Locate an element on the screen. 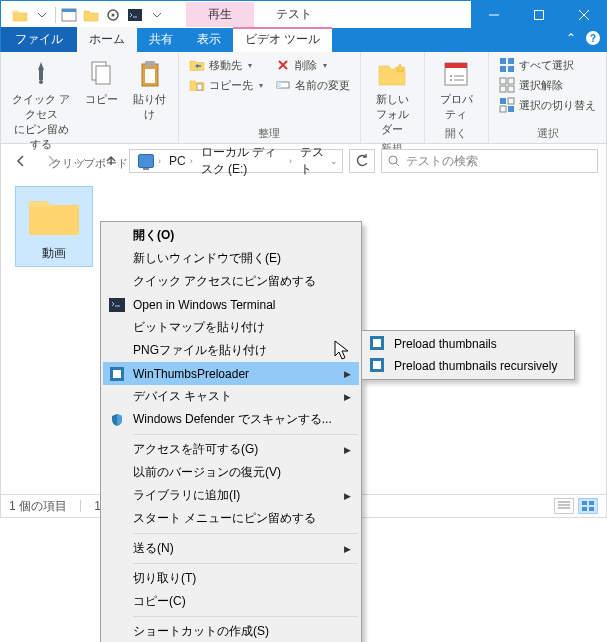 The image size is (607, 642). ctx-device-cast: デバイス キャスト▶ is located at coordinates (231, 396).